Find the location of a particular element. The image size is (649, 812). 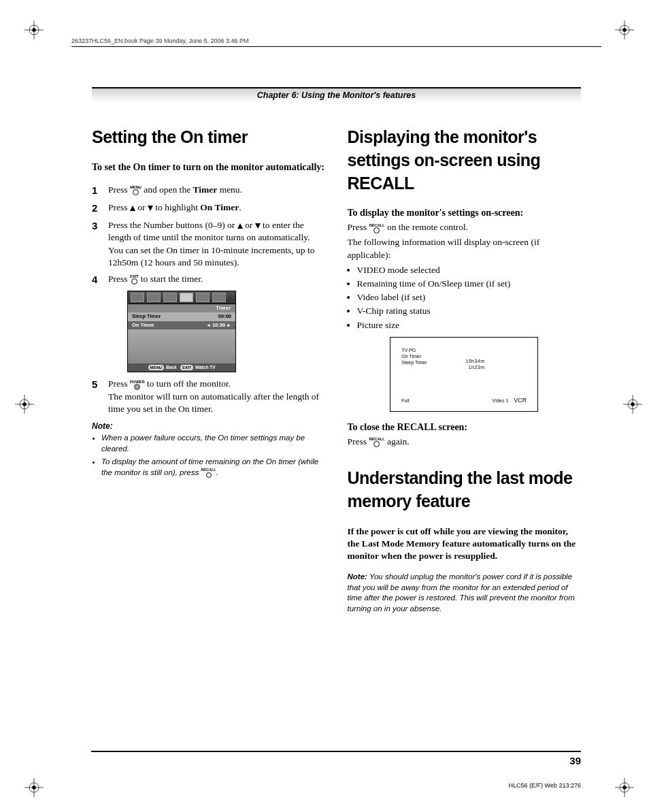

section-title-last-mode: Understanding the last mode memory featu… is located at coordinates (465, 490).